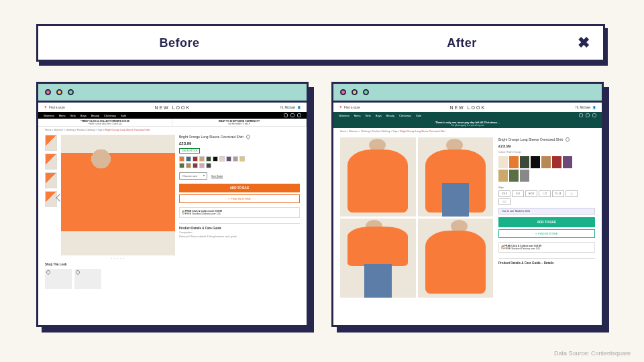 The image size is (644, 362). I want to click on size-option: L 12, so click(545, 194).